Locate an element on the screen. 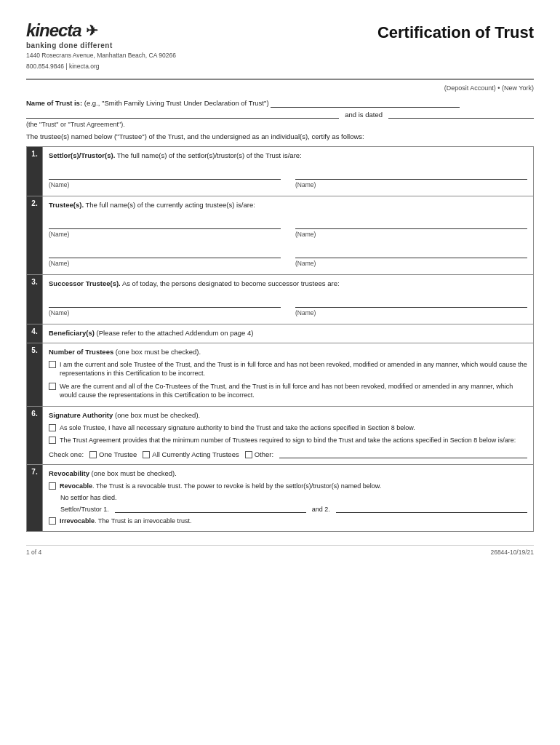 This screenshot has height=745, width=560. section-1-content: Settlor(s)/Trustor(s). The full name(s) … is located at coordinates (288, 171).